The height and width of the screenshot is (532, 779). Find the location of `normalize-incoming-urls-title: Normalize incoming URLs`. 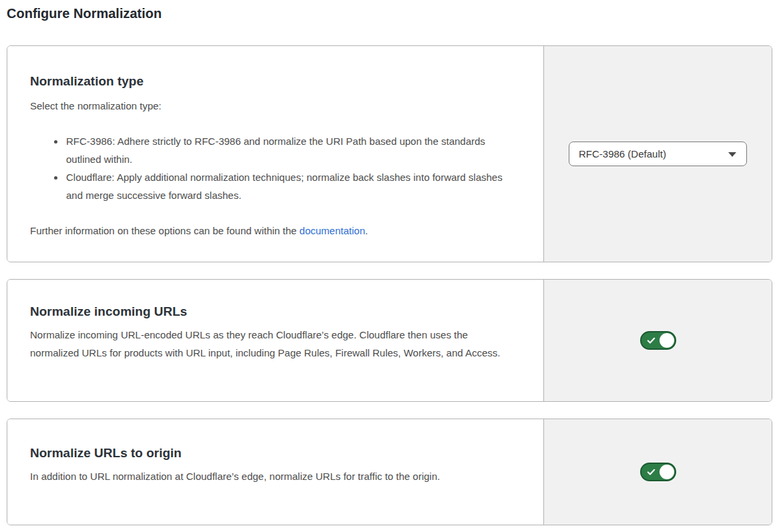

normalize-incoming-urls-title: Normalize incoming URLs is located at coordinates (272, 299).